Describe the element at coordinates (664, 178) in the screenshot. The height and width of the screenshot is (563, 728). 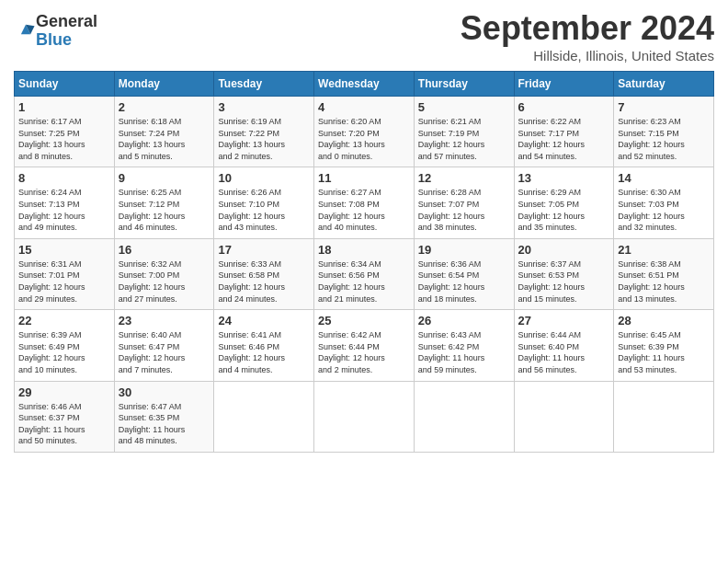
I see `day-number: 14` at that location.